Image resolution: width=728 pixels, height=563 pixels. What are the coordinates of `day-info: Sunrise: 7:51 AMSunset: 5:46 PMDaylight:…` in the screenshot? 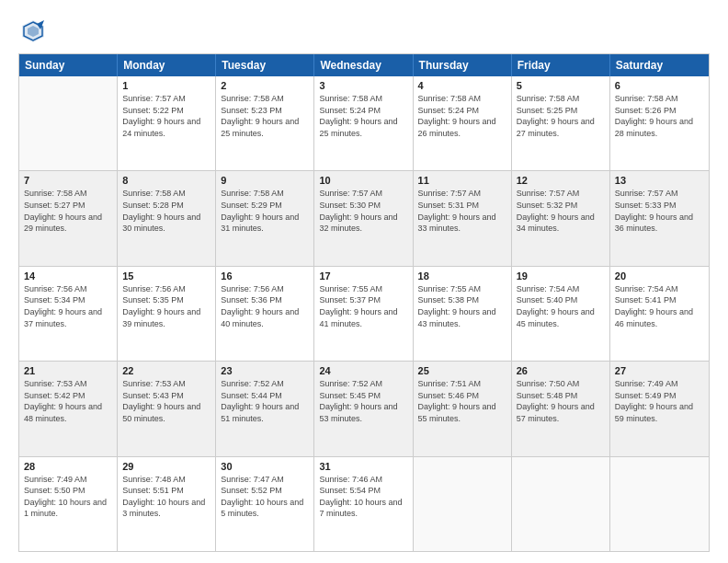 It's located at (462, 401).